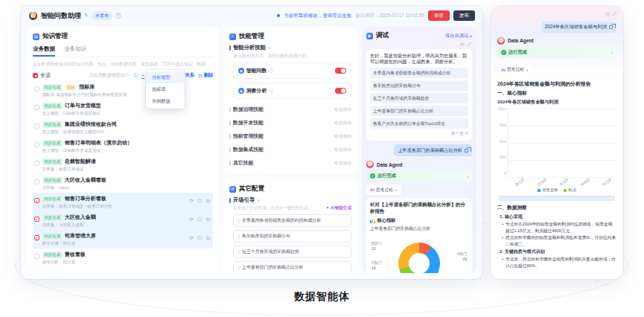 This screenshot has width=644, height=317. What do you see at coordinates (290, 136) in the screenshot?
I see `skill-row: 指标管理技能敬请期待` at bounding box center [290, 136].